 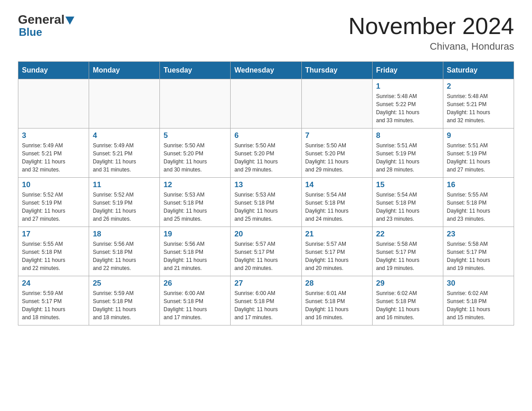 I want to click on day-number: 2, so click(x=478, y=86).